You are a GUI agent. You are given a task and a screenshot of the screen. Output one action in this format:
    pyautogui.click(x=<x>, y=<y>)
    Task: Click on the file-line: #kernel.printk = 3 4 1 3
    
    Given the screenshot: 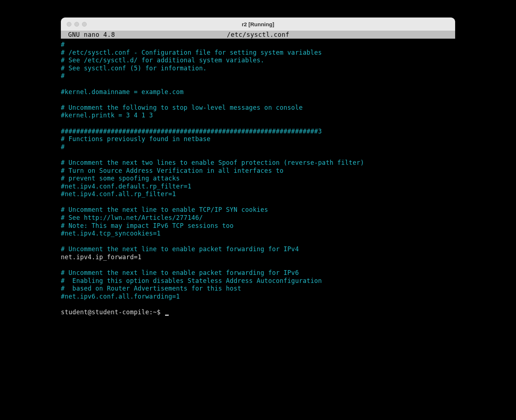 What is the action you would take?
    pyautogui.click(x=258, y=116)
    